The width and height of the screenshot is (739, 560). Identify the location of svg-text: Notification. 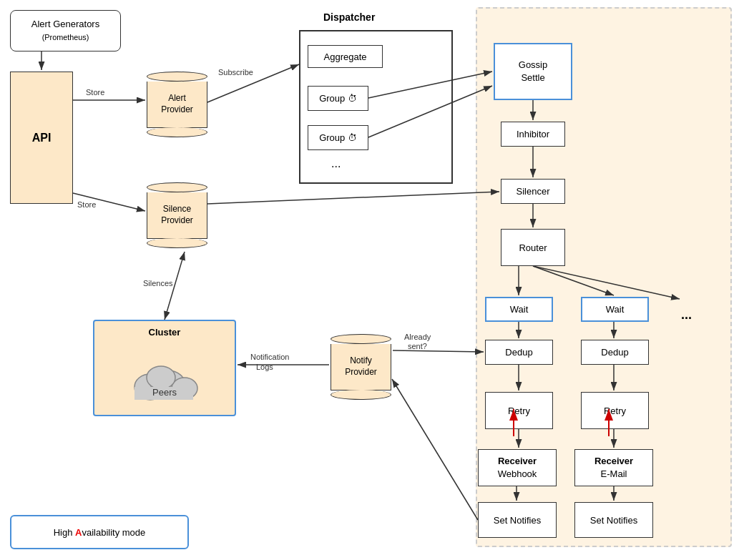
(270, 357).